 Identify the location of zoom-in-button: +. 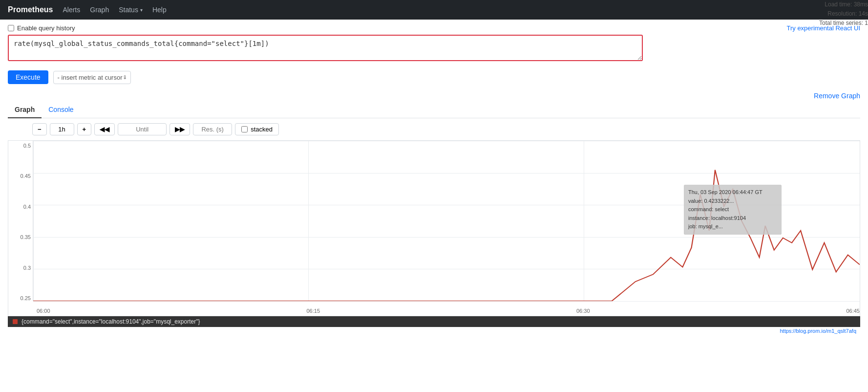
(85, 129).